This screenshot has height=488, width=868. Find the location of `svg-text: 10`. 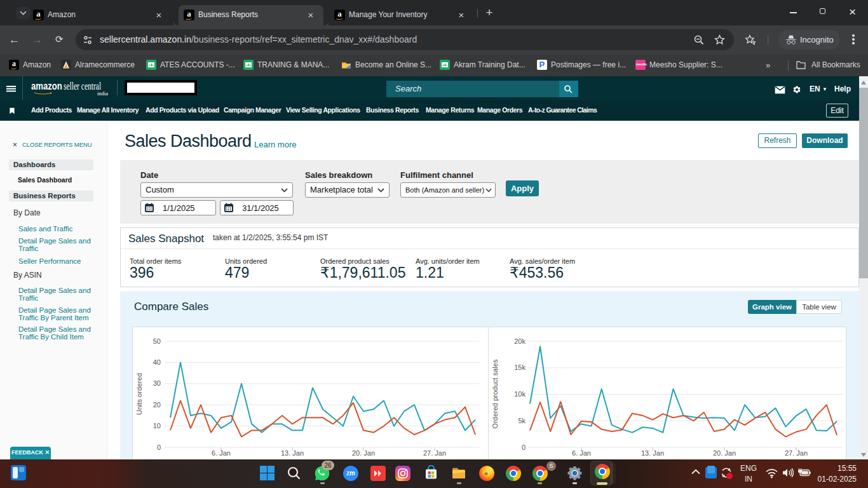

svg-text: 10 is located at coordinates (157, 426).